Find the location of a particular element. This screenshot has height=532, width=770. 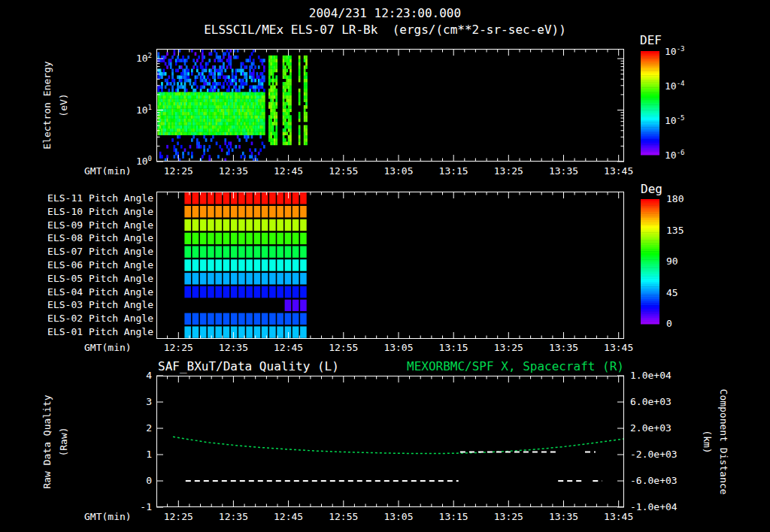

pitch-row-label: ELS-10 Pitch Angle is located at coordinates (97, 212).